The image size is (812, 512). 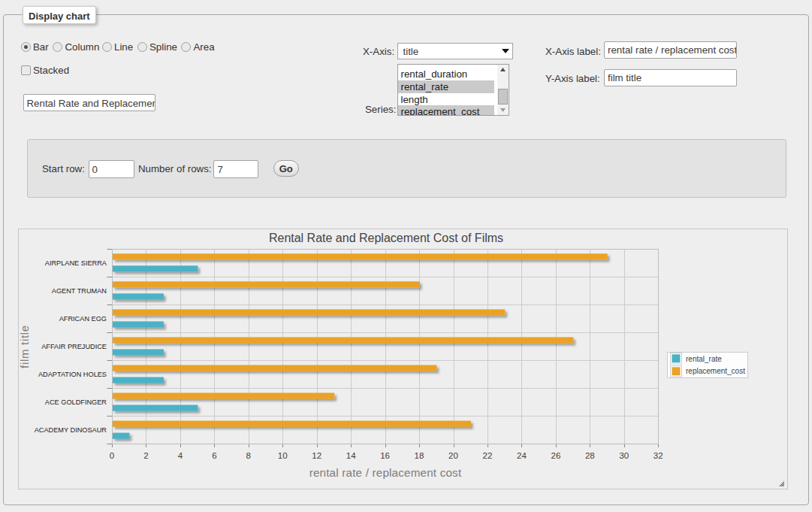 I want to click on svg-text: ACE GOLDFINGER, so click(x=77, y=402).